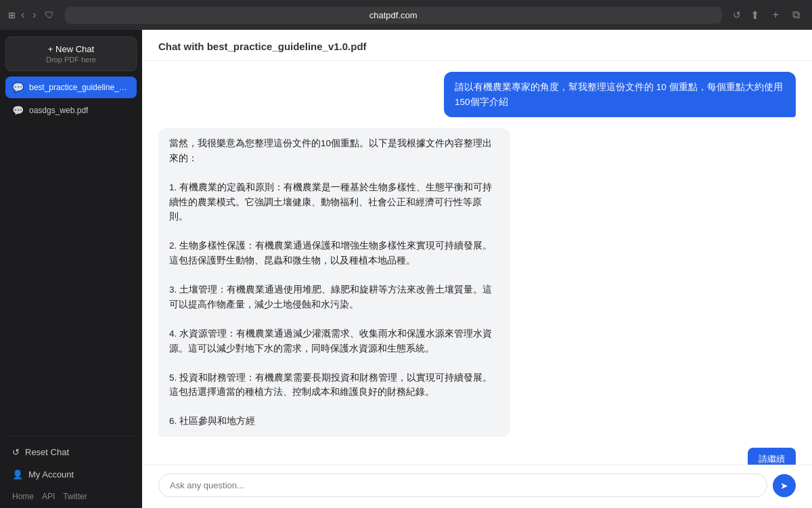  I want to click on continue-label: 請繼續, so click(771, 459).